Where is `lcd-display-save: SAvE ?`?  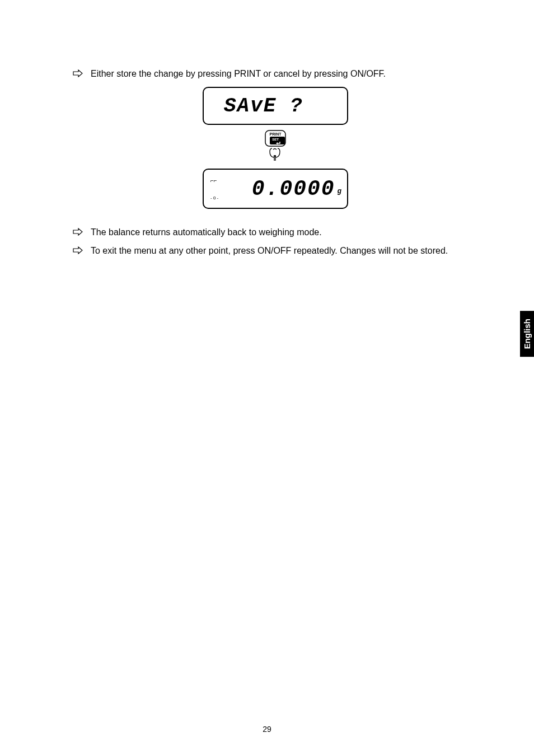
lcd-display-save: SAvE ? is located at coordinates (275, 106).